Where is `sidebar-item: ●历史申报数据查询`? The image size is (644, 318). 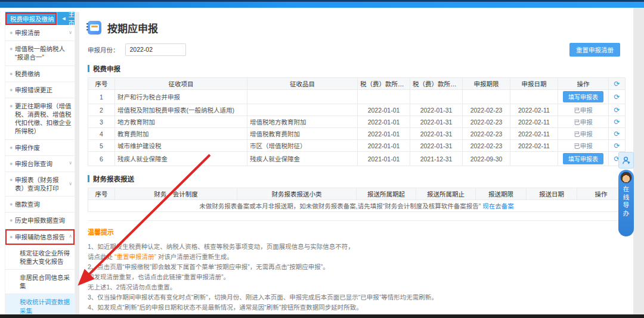 sidebar-item: ●历史申报数据查询 is located at coordinates (40, 220).